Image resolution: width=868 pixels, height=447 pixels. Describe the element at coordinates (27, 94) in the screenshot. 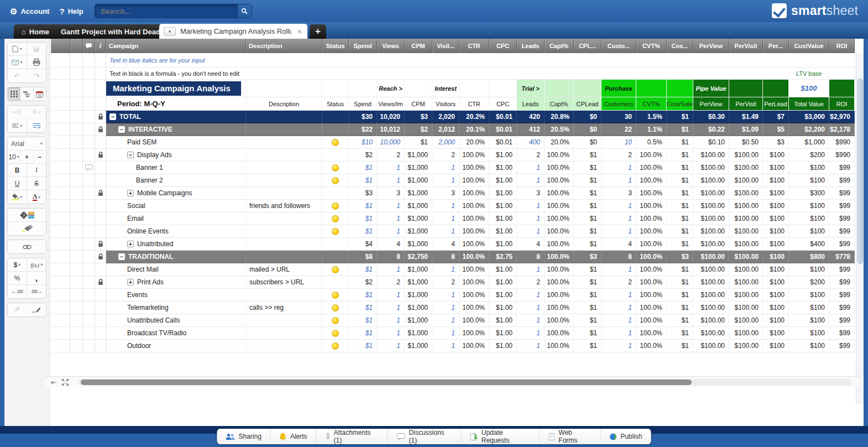

I see `gantt-view-button` at that location.